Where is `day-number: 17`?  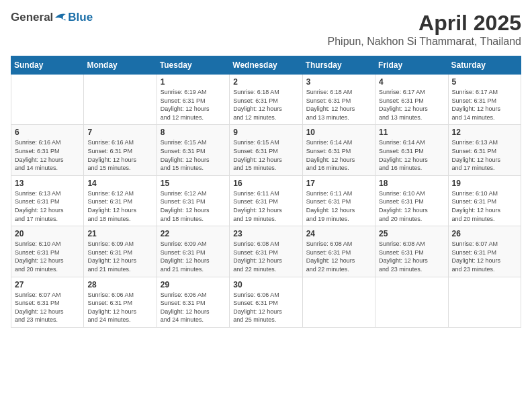
day-number: 17 is located at coordinates (339, 183).